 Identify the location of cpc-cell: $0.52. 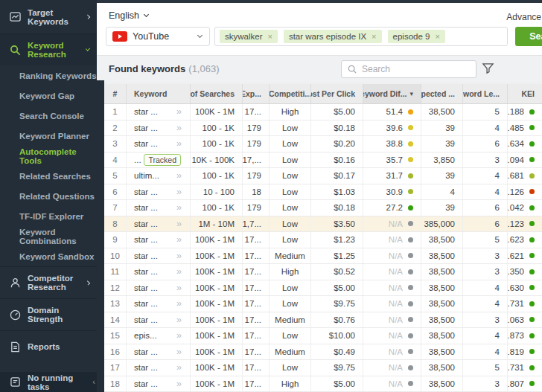
(337, 272).